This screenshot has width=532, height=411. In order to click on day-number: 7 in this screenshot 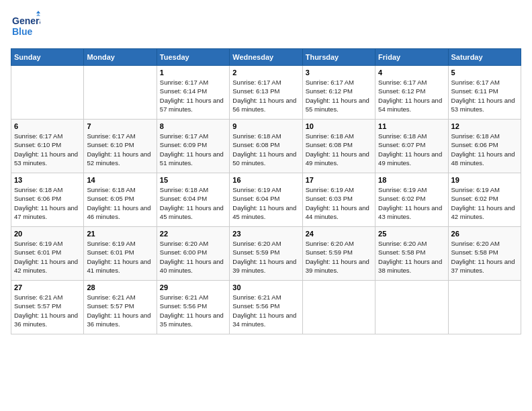, I will do `click(120, 126)`.